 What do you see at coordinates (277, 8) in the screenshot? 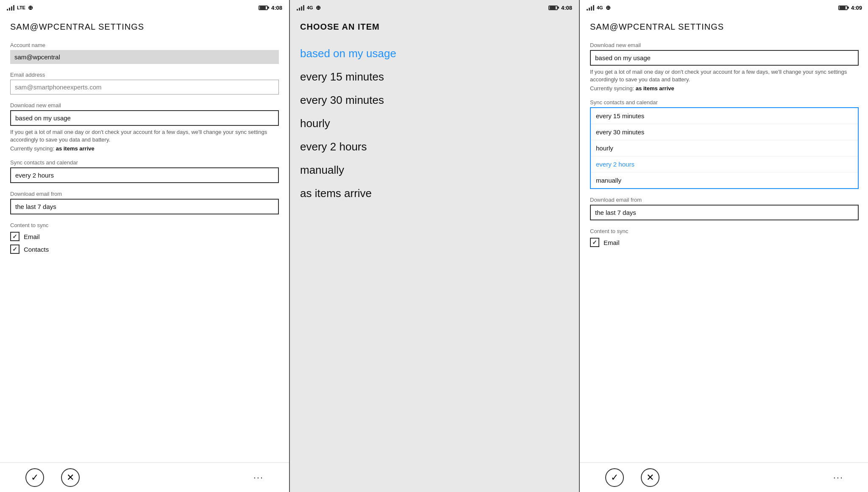
I see `time-label: 4:08` at bounding box center [277, 8].